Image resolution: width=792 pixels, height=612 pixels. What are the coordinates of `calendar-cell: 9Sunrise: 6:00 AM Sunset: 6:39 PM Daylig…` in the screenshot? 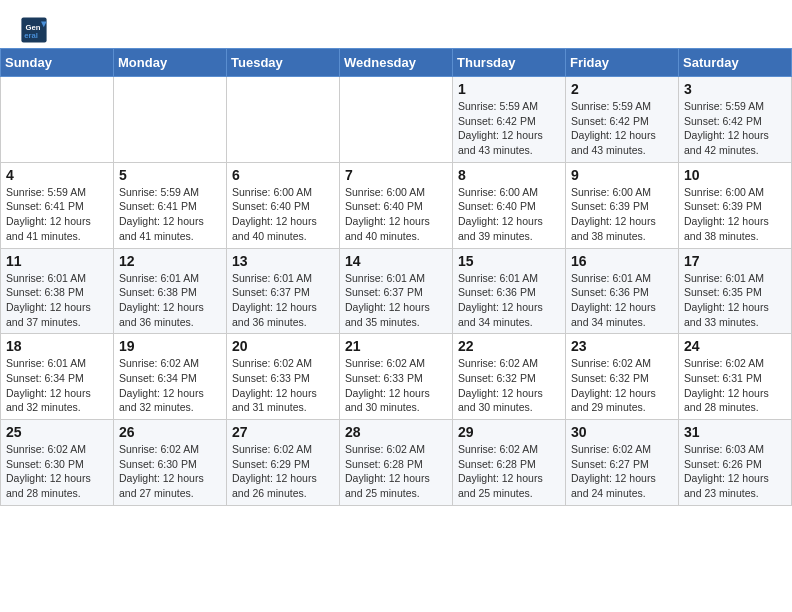 It's located at (622, 205).